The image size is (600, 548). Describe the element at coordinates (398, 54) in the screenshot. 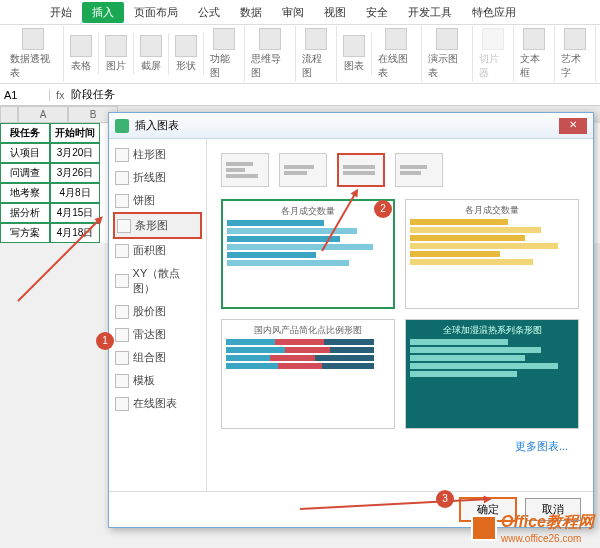

I see `tool-onlinechart: 在线图表` at that location.